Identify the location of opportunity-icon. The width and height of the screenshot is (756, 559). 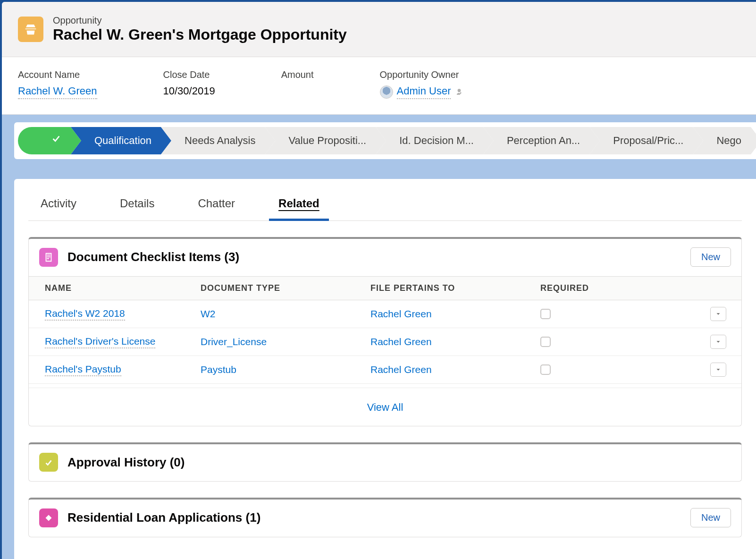
(31, 29).